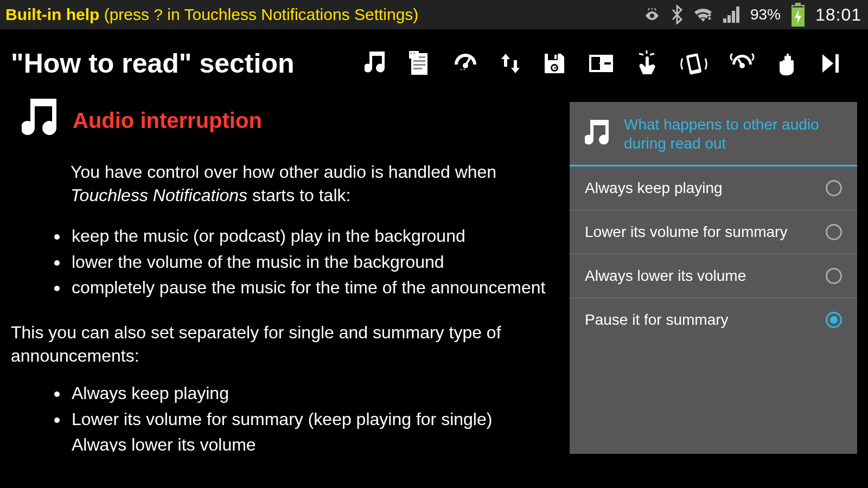 The width and height of the screenshot is (868, 488). I want to click on option-row: Always lower its volume, so click(713, 277).